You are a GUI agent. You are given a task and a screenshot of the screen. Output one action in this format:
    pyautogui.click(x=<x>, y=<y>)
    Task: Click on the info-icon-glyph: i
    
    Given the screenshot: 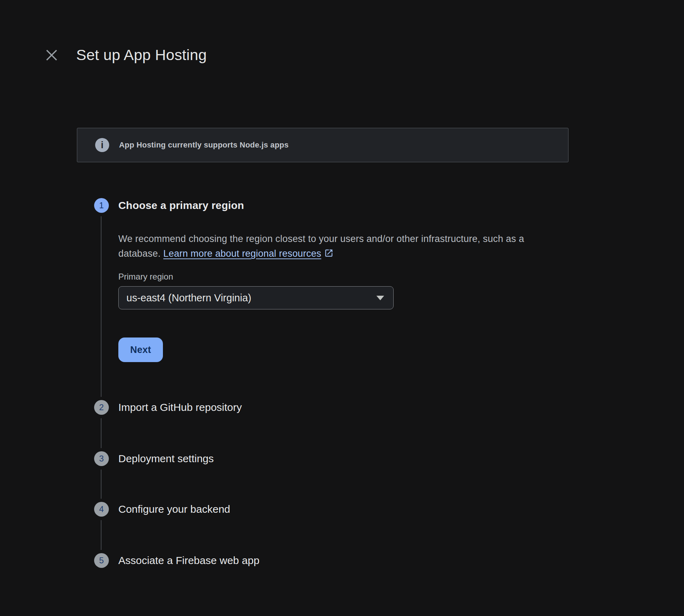 What is the action you would take?
    pyautogui.click(x=102, y=145)
    